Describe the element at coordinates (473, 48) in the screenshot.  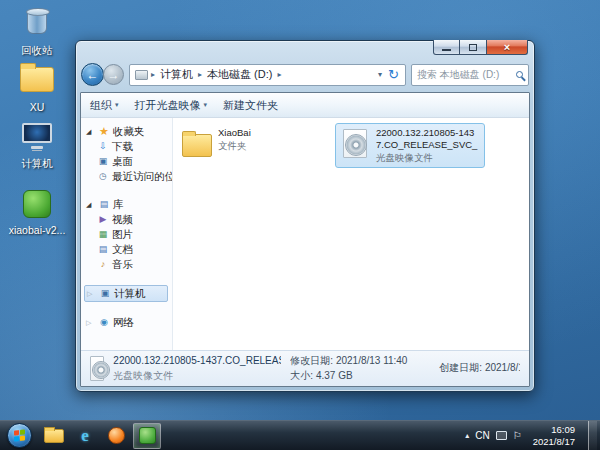
I see `maximize-button` at that location.